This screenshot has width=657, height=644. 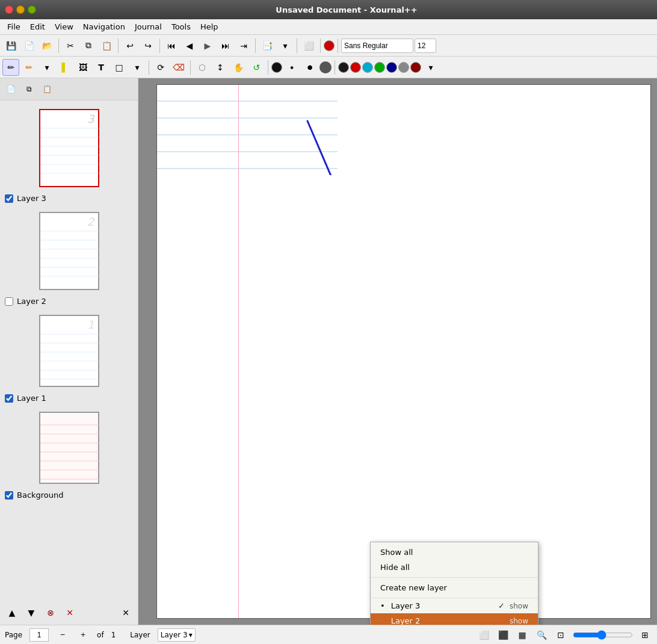 What do you see at coordinates (14, 26) in the screenshot?
I see `menu-file: File` at bounding box center [14, 26].